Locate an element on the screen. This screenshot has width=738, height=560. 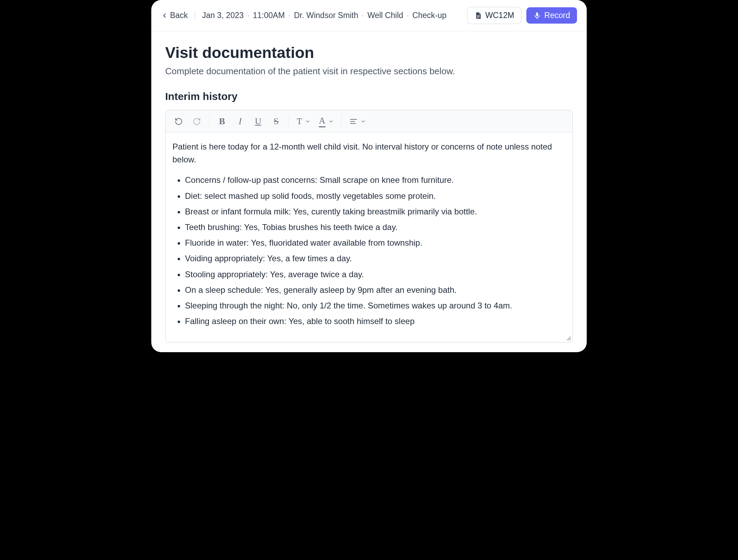
align-dropdown is located at coordinates (358, 121).